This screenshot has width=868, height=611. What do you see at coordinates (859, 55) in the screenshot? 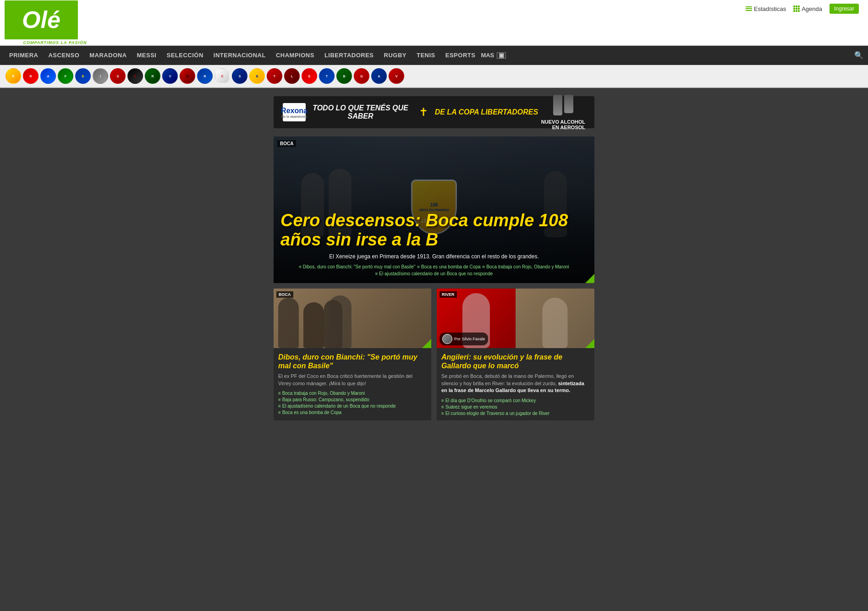
I see `nav-search-button: 🔍` at bounding box center [859, 55].